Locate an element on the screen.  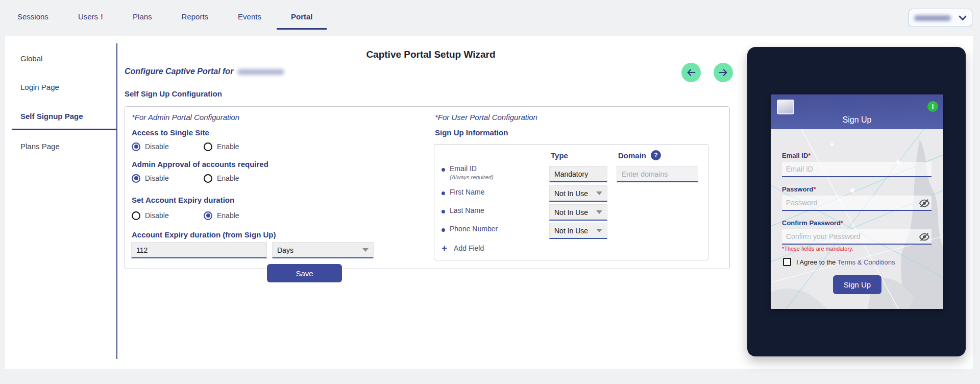
tab-events: Events is located at coordinates (250, 16).